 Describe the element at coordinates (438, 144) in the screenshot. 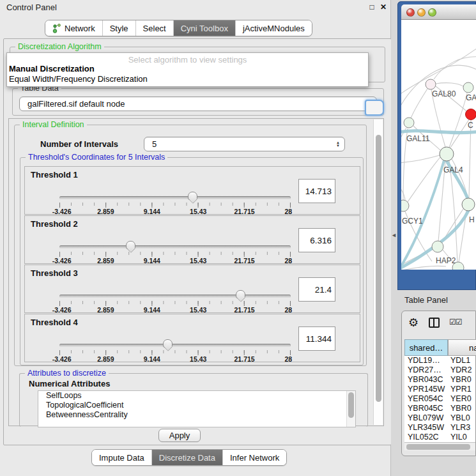

I see `network-graph: GAL80 GA C GAL11 GAL4 GCY1 H HAP2` at that location.